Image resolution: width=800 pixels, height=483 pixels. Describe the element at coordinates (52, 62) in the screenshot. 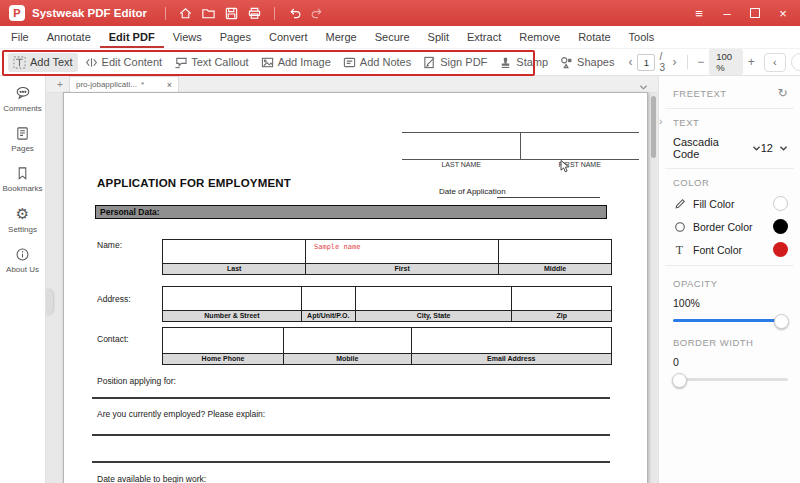

I see `add-text-label: Add Text` at that location.